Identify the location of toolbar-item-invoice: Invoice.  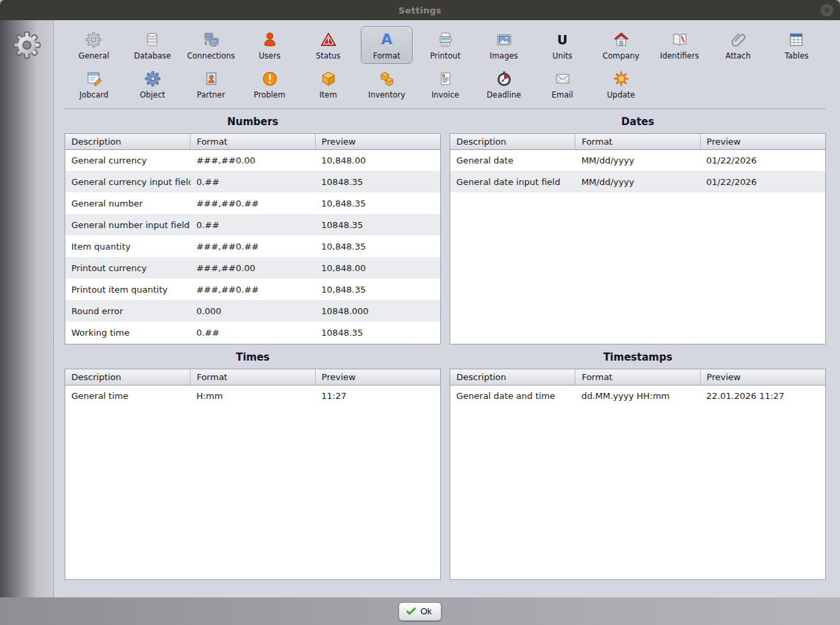
(446, 84).